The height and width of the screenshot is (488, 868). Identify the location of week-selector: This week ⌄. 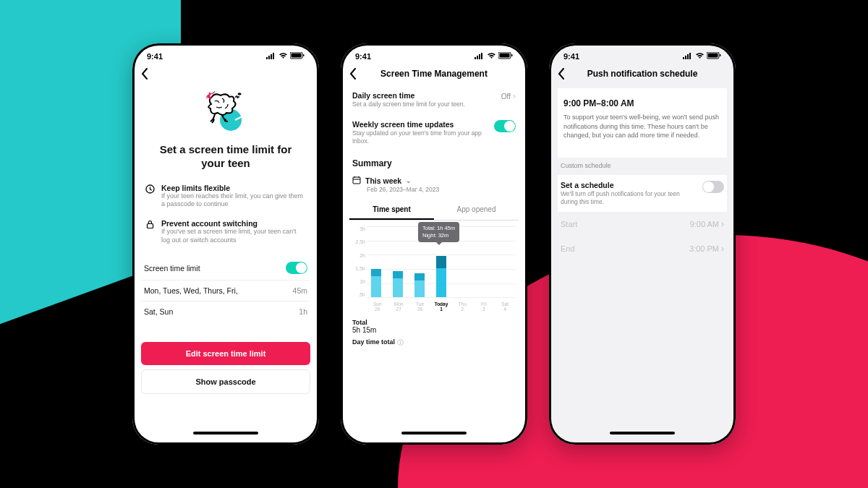
(434, 179).